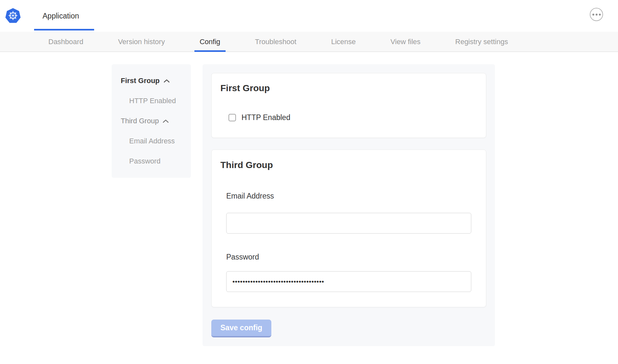 The width and height of the screenshot is (618, 364). I want to click on tab-view-files: View files, so click(406, 42).